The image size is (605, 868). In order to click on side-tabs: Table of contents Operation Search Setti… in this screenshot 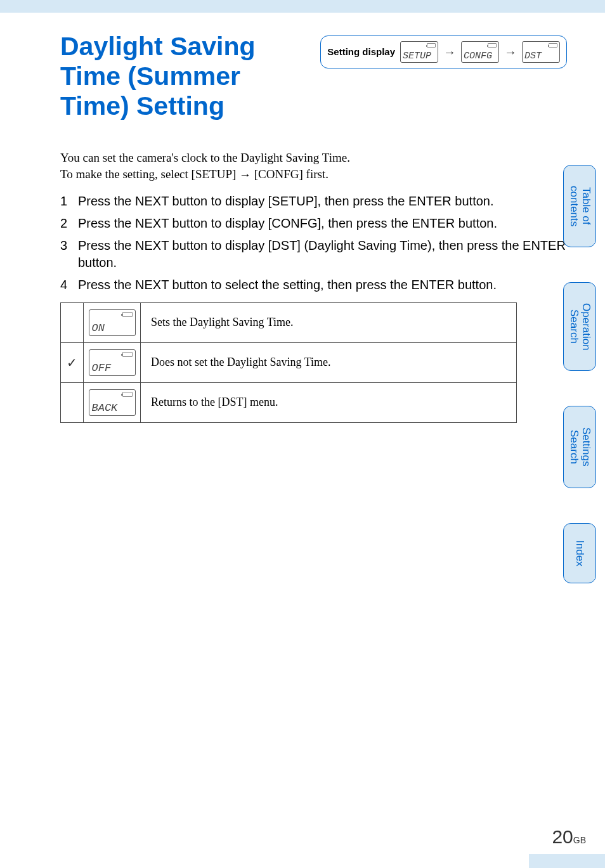, I will do `click(580, 374)`.